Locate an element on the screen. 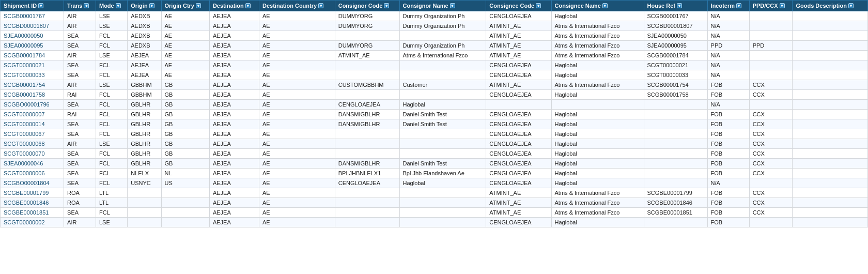 Image resolution: width=868 pixels, height=274 pixels. cell-house_ref: SCGB00001767 is located at coordinates (676, 17).